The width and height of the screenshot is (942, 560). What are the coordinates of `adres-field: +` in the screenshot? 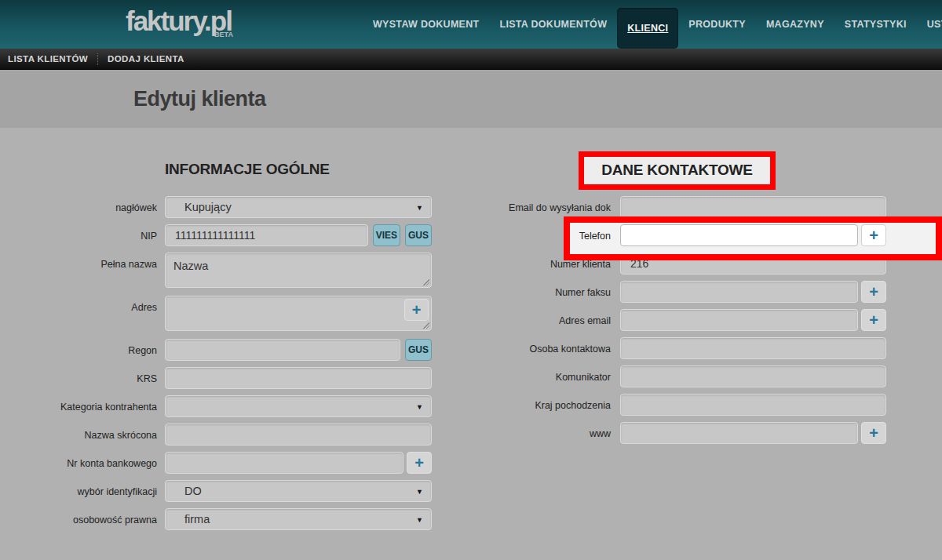 It's located at (298, 314).